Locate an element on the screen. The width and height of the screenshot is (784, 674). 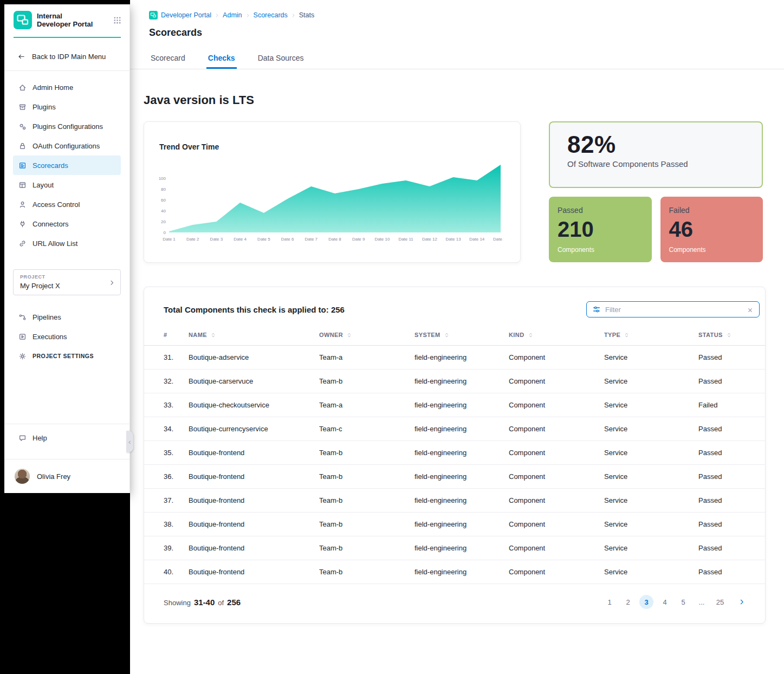
page-button-25: 25 is located at coordinates (720, 602).